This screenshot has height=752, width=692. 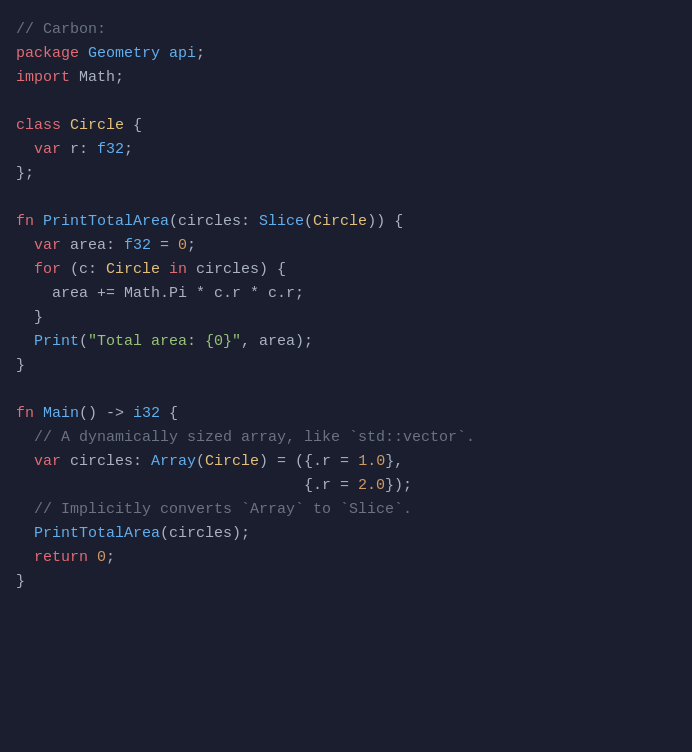 I want to click on code-line-12: area += Math.Pi * c.r * c.r;, so click(x=346, y=294).